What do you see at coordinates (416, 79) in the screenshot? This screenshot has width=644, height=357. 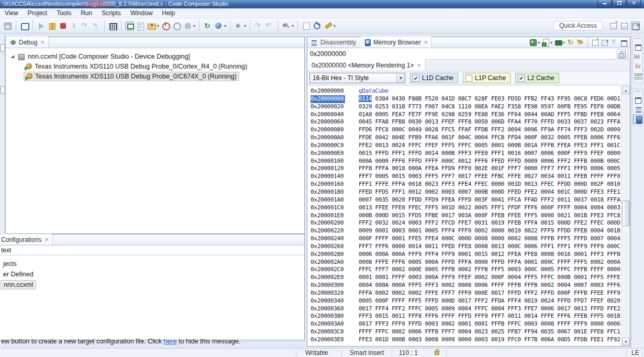 I see `checkbox-icon: ✔` at bounding box center [416, 79].